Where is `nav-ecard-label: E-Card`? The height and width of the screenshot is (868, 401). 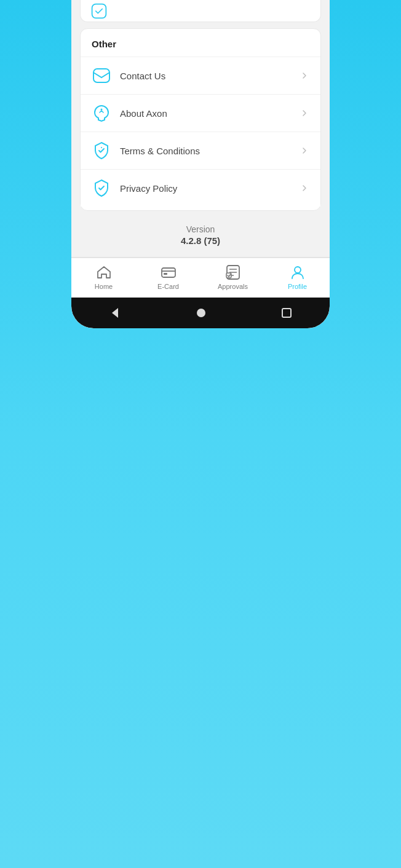 nav-ecard-label: E-Card is located at coordinates (169, 286).